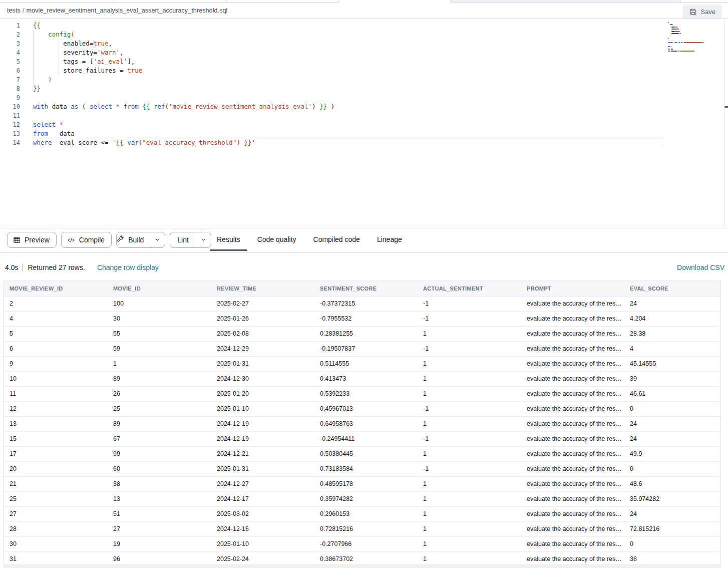 This screenshot has width=728, height=568. Describe the element at coordinates (56, 499) in the screenshot. I see `table-cell: 25` at that location.